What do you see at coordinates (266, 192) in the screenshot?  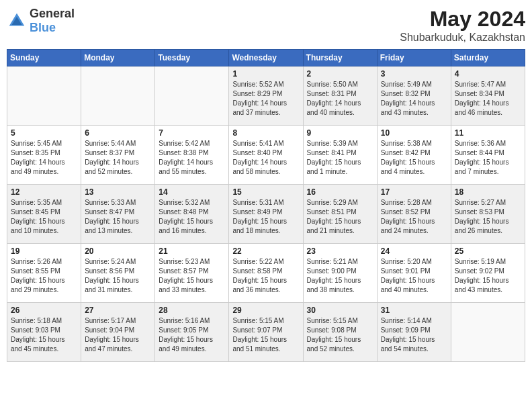 I see `day-number: 15` at bounding box center [266, 192].